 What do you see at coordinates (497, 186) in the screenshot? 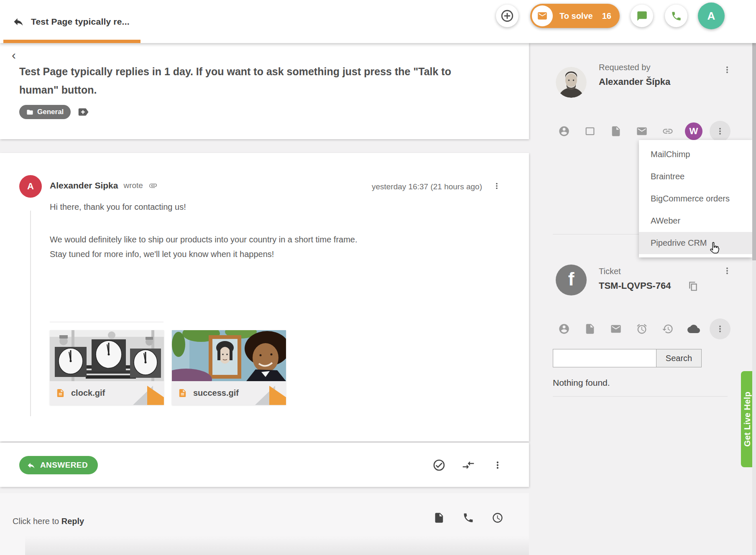
I see `message-menu-button` at bounding box center [497, 186].